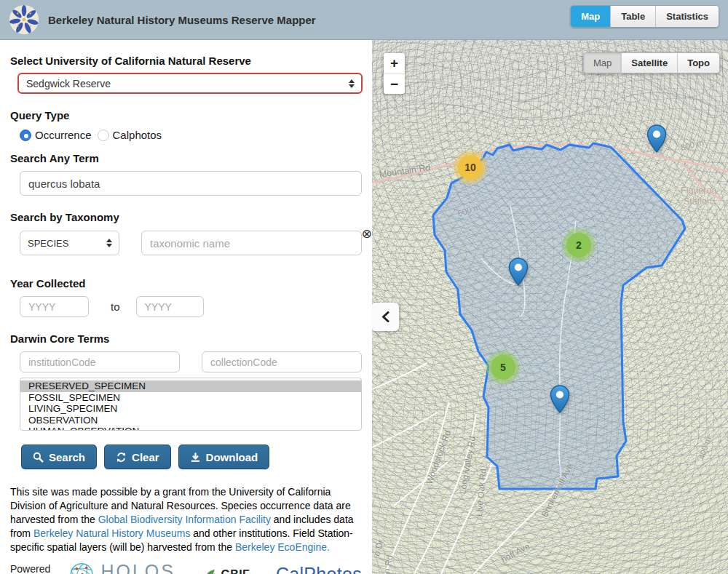 The width and height of the screenshot is (728, 574). Describe the element at coordinates (503, 367) in the screenshot. I see `cluster-marker: 5` at that location.